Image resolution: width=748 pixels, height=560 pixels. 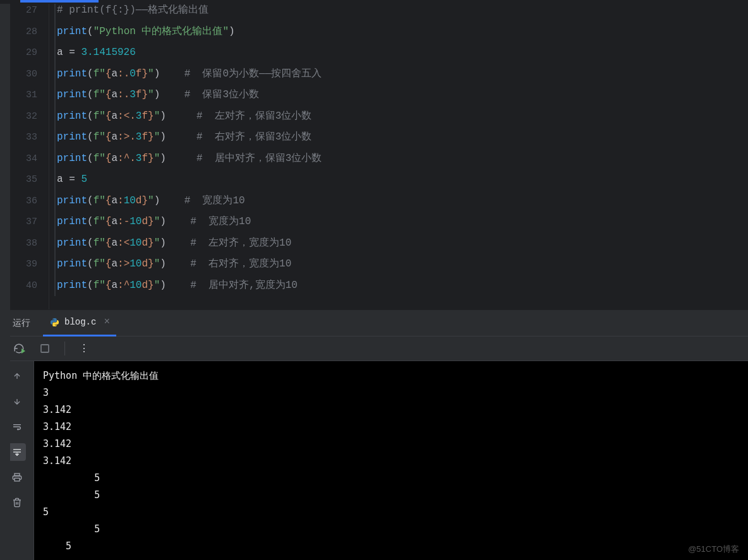 I want to click on active-tab-indicator, so click(x=59, y=1).